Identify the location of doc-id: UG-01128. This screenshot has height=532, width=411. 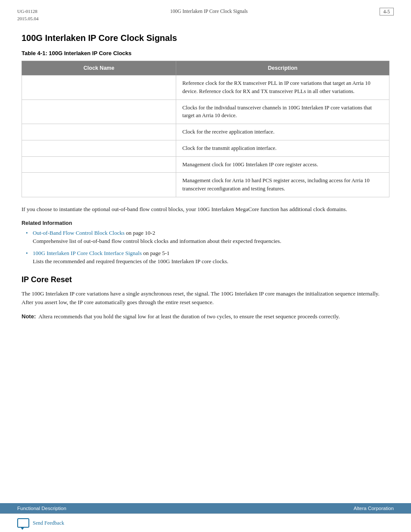
(28, 11).